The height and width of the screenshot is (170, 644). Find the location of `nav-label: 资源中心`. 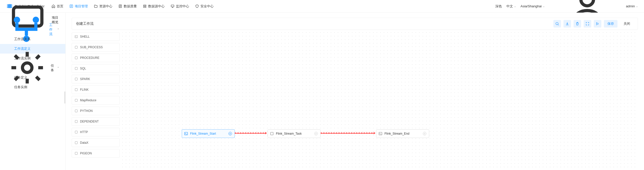

nav-label: 资源中心 is located at coordinates (106, 6).